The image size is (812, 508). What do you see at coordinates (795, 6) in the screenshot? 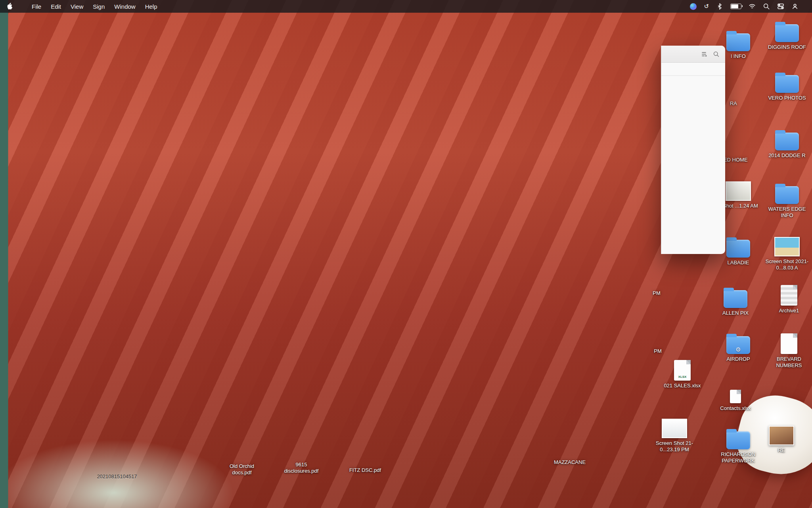
I see `user-switch-icon` at bounding box center [795, 6].